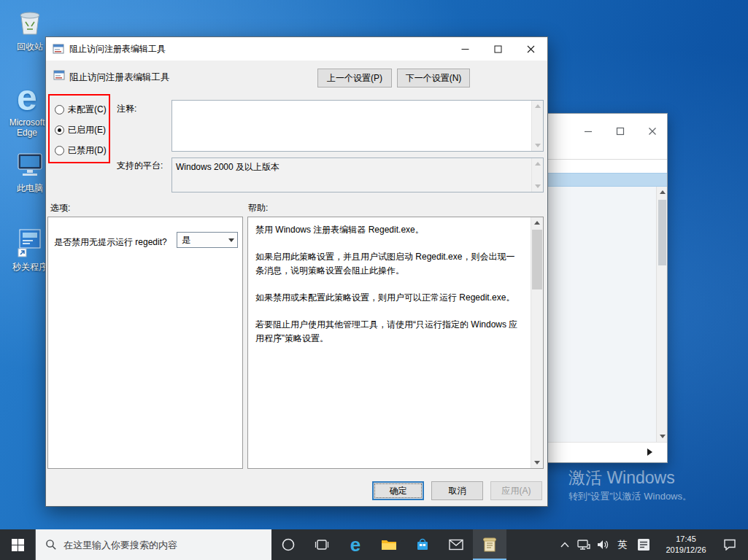  What do you see at coordinates (398, 491) in the screenshot?
I see `ok-button: 确定` at bounding box center [398, 491].